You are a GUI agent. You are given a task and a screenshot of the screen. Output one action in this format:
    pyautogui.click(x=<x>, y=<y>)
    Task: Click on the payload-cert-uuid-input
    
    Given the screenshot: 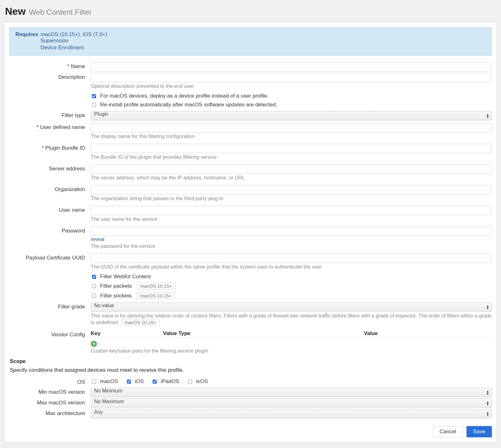 What is the action you would take?
    pyautogui.click(x=291, y=258)
    